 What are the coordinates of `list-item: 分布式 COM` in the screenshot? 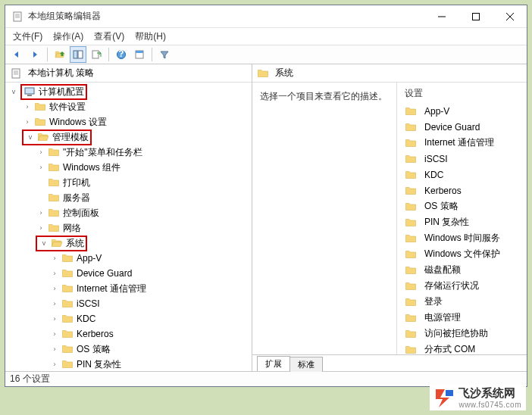 It's located at (462, 348).